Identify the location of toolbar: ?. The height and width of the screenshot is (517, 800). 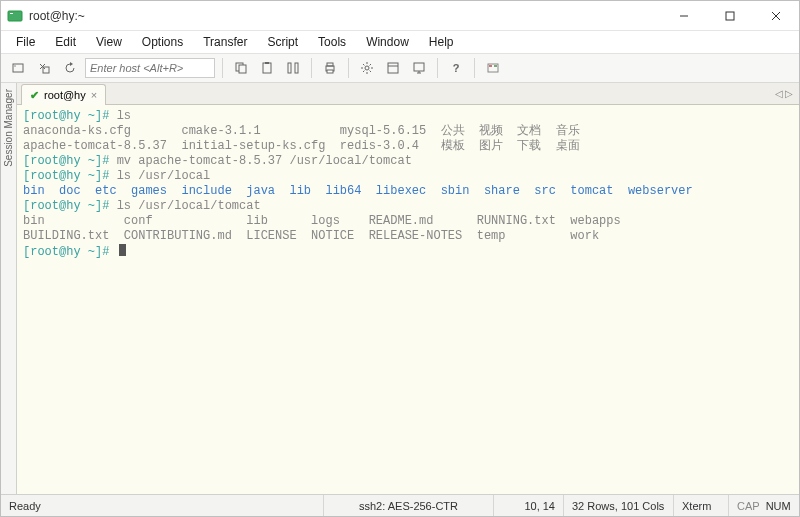
(400, 68).